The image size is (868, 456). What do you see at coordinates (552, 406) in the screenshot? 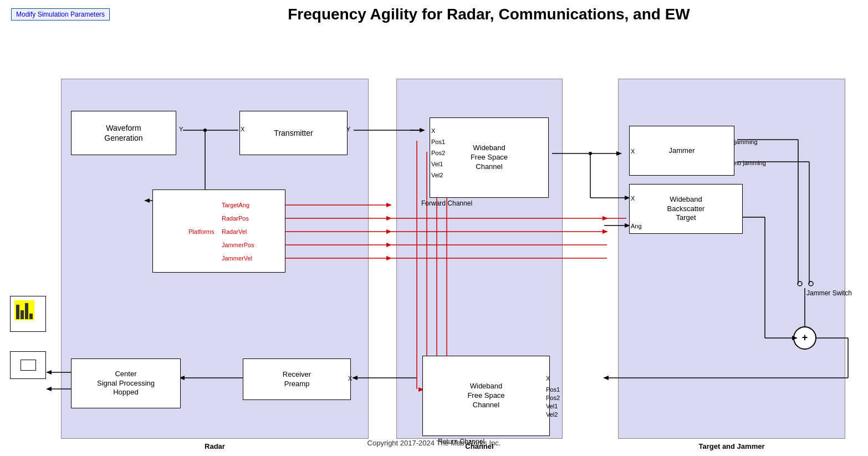
I see `wb-ret-vel1-port: Vel1` at bounding box center [552, 406].